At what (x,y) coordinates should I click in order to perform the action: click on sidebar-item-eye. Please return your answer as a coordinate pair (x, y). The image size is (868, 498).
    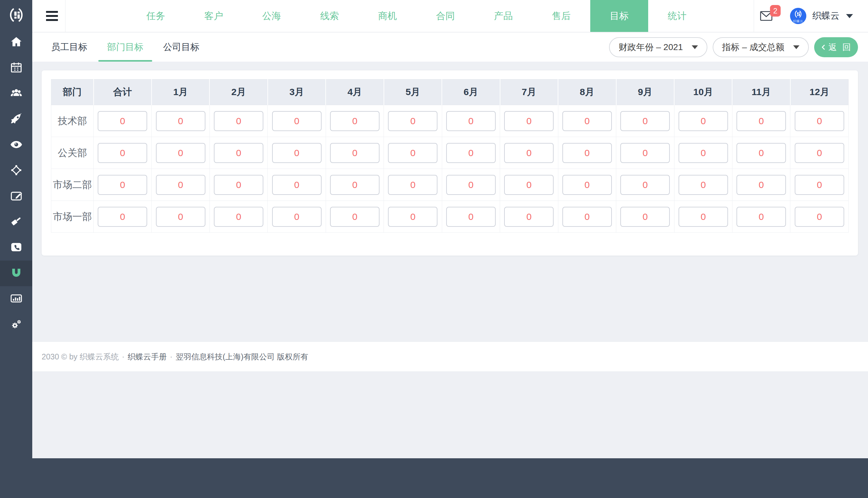
    Looking at the image, I should click on (16, 145).